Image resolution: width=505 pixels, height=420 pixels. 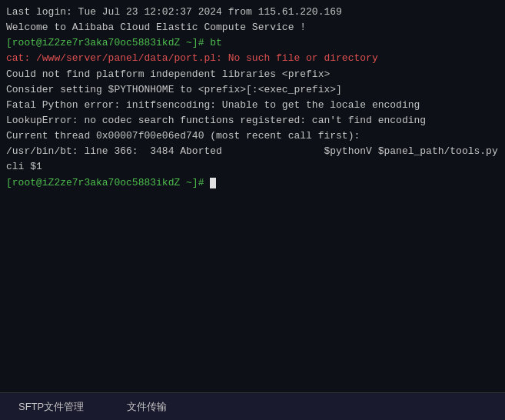 What do you see at coordinates (252, 12) in the screenshot?
I see `terminal-line-last-login: Last login: Tue Jul 23 12:02:37 2024 fro…` at bounding box center [252, 12].